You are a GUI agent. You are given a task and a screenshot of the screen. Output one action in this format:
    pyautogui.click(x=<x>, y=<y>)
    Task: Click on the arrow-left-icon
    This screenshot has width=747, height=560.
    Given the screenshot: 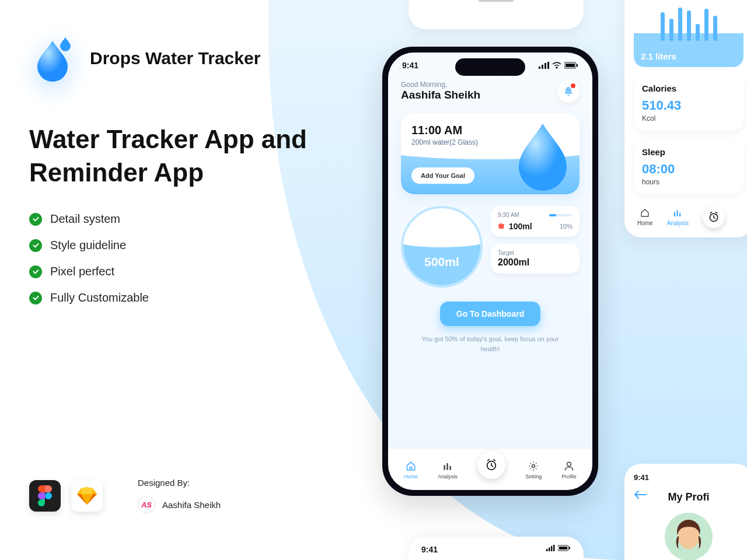 What is the action you would take?
    pyautogui.click(x=640, y=495)
    